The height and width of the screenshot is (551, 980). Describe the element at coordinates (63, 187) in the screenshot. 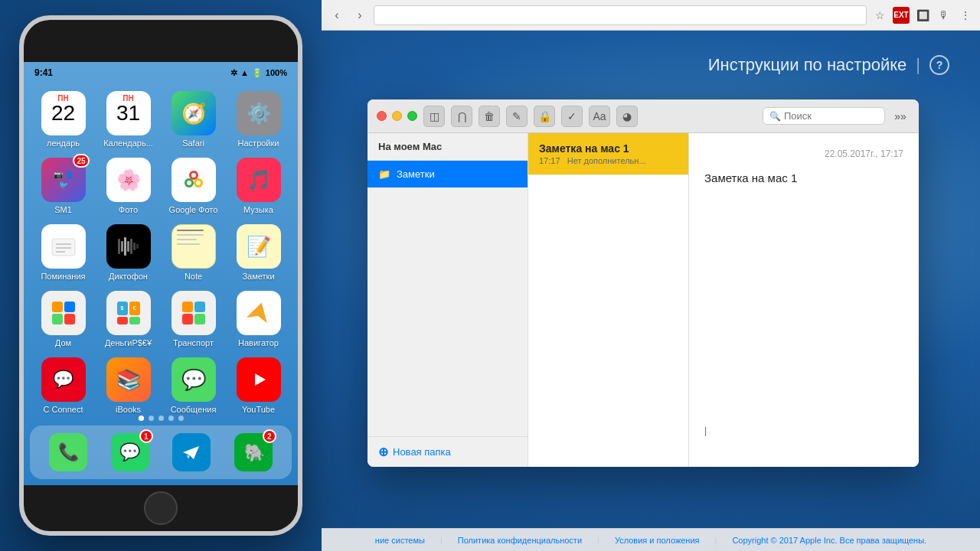

I see `app-item-sm1: 📷👤🐦 25 SM1` at that location.